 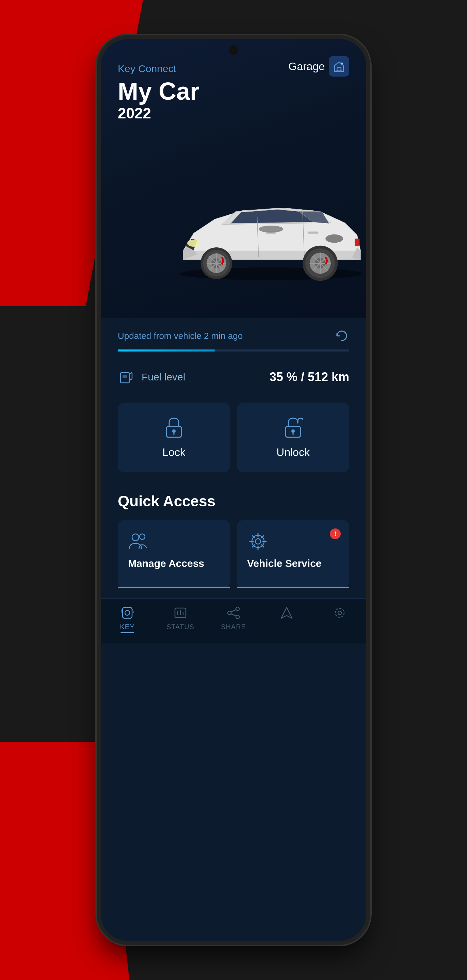 What do you see at coordinates (293, 438) in the screenshot?
I see `unlock-button: Unlock` at bounding box center [293, 438].